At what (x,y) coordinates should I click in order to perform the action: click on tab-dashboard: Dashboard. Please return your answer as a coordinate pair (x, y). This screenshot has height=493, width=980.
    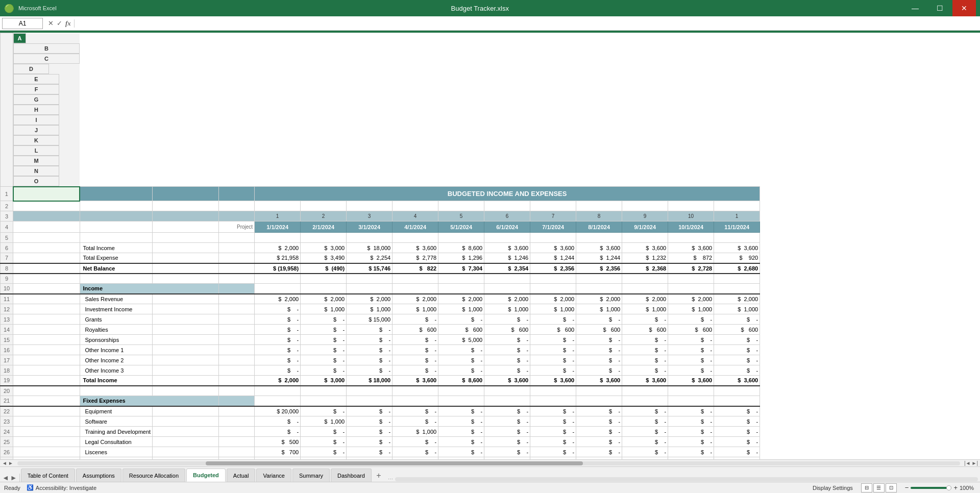
    Looking at the image, I should click on (351, 475).